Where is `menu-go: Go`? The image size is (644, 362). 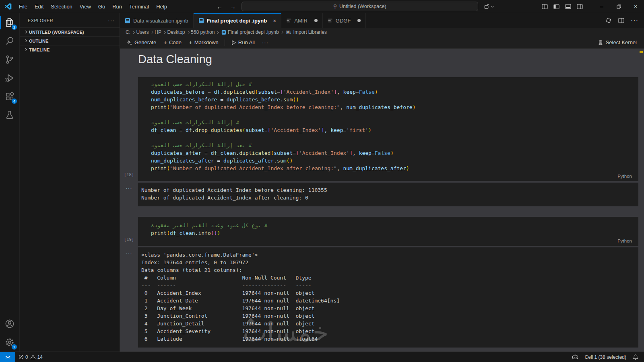 menu-go: Go is located at coordinates (101, 6).